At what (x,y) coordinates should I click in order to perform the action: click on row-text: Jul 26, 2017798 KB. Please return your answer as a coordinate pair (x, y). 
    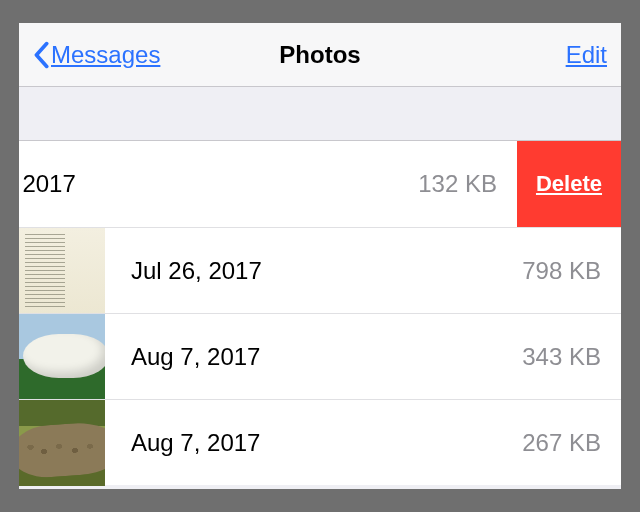
    Looking at the image, I should click on (363, 270).